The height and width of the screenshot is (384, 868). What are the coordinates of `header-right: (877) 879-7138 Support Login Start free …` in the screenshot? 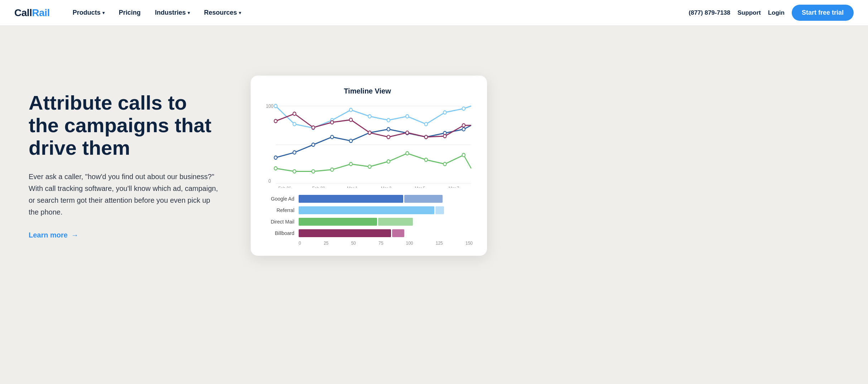 It's located at (771, 13).